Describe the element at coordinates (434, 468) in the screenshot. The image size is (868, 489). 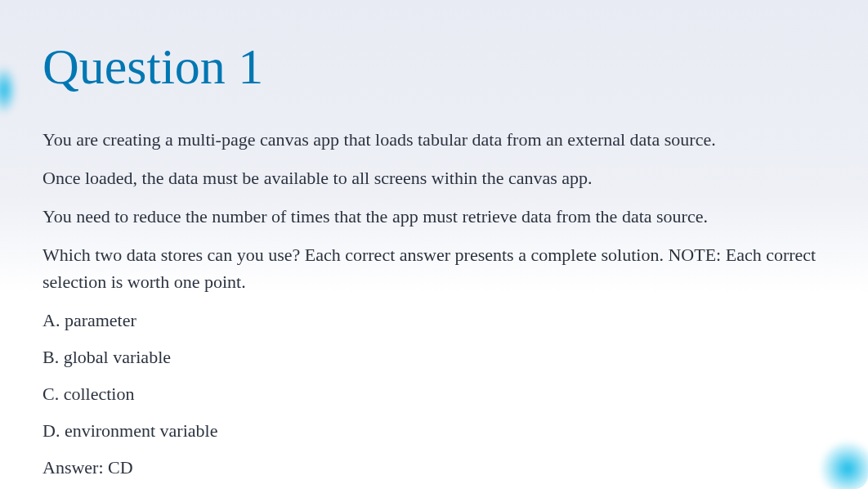
I see `answer-text: Answer: CD` at that location.